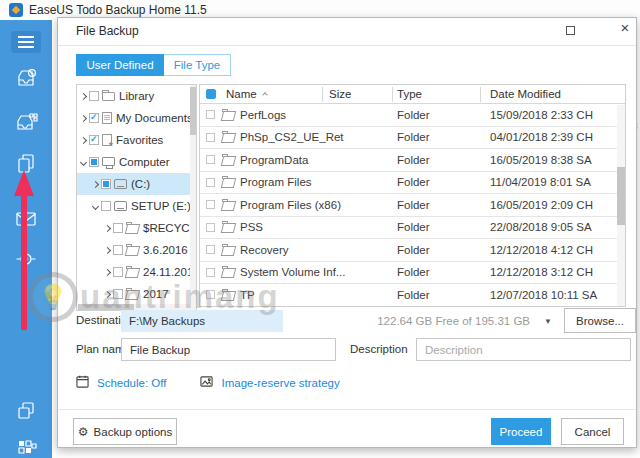 Image resolution: width=640 pixels, height=458 pixels. Describe the element at coordinates (136, 162) in the screenshot. I see `tree-item-computer: Computer` at that location.